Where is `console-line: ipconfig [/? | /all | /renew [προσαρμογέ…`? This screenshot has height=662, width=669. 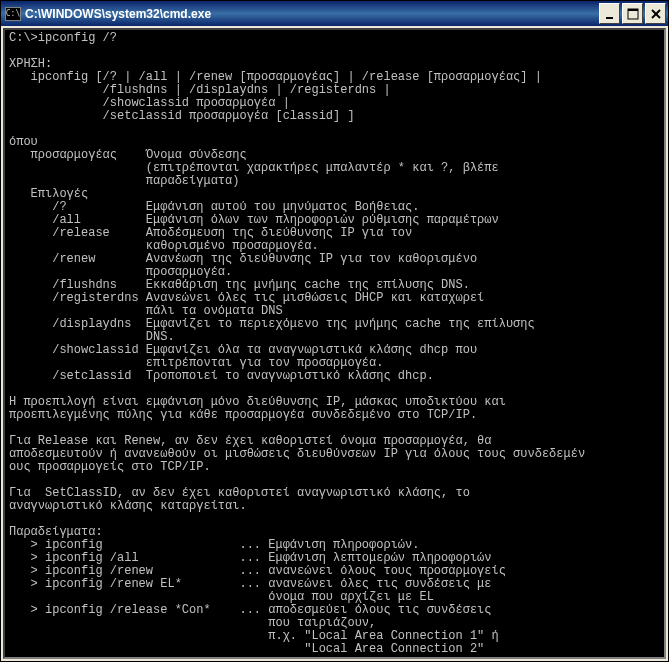
console-line: ipconfig [/? | /all | /renew [προσαρμογέ… is located at coordinates (276, 77).